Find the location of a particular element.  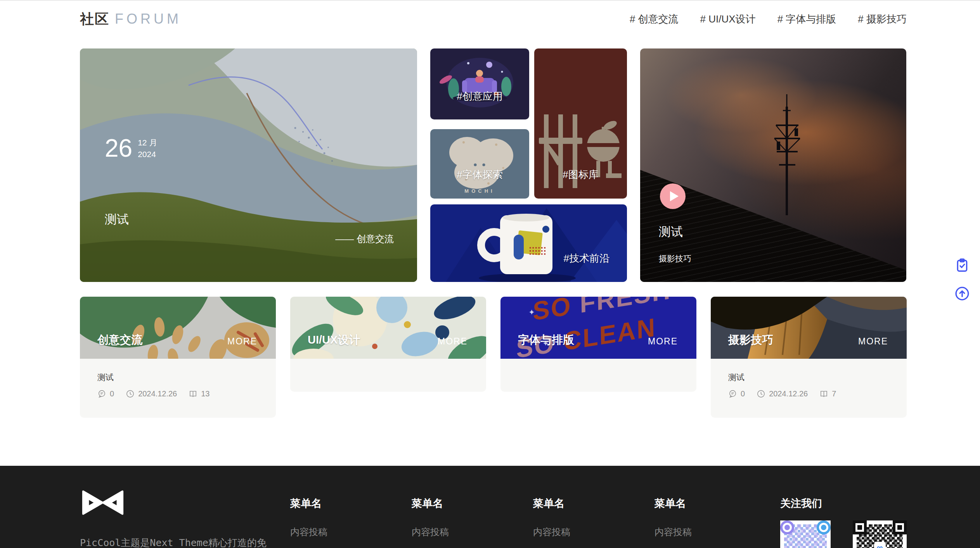

post-meta-photography: 0 2024.12.26 7 is located at coordinates (809, 394).